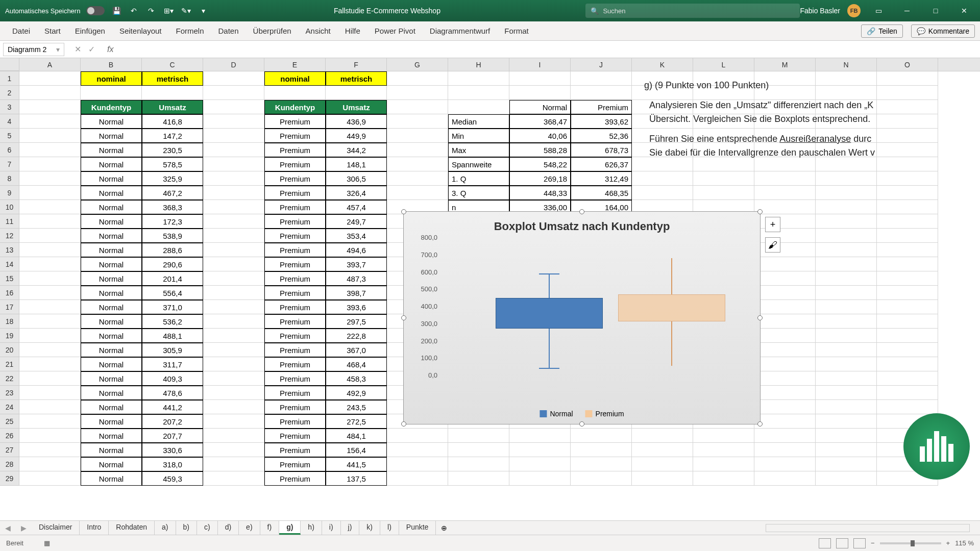 The height and width of the screenshot is (551, 980). Describe the element at coordinates (395, 31) in the screenshot. I see `ribbon-tab-power pivot: Power Pivot` at that location.